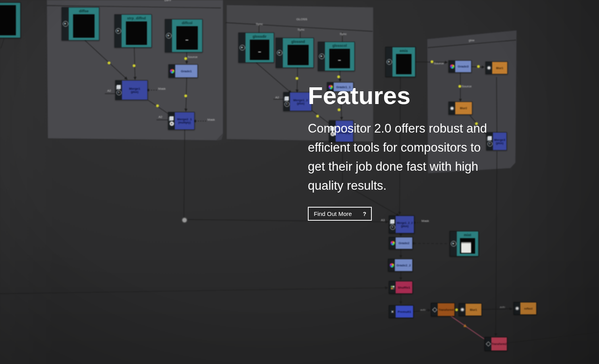 The width and height of the screenshot is (599, 364). What do you see at coordinates (397, 157) in the screenshot?
I see `hero-description: Compositor 2.0 offers robust and efficie…` at bounding box center [397, 157].